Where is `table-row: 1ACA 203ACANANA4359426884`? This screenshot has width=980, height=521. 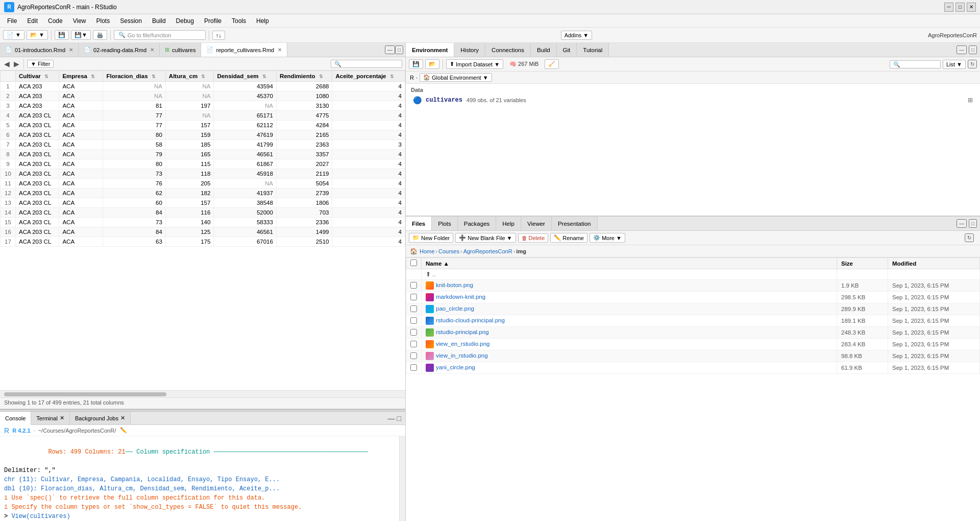 table-row: 1ACA 203ACANANA4359426884 is located at coordinates (203, 87).